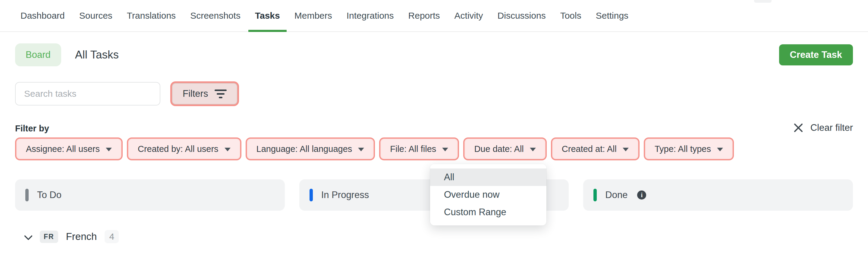  Describe the element at coordinates (413, 149) in the screenshot. I see `filter-chip-label: File: All files` at that location.